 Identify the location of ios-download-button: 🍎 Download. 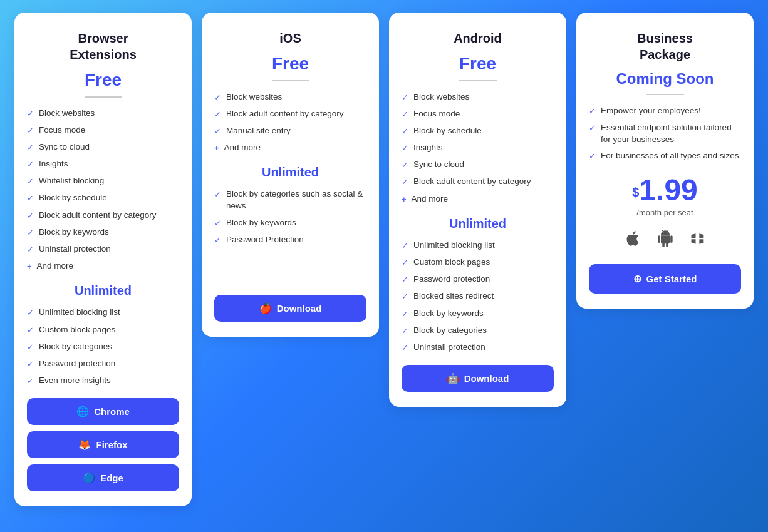
(291, 308).